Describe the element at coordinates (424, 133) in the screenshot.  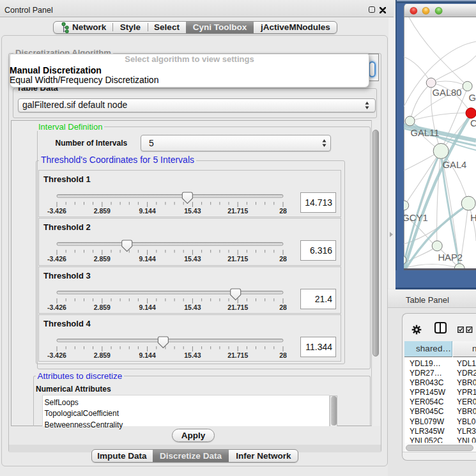
I see `svg-text: GAL11` at that location.